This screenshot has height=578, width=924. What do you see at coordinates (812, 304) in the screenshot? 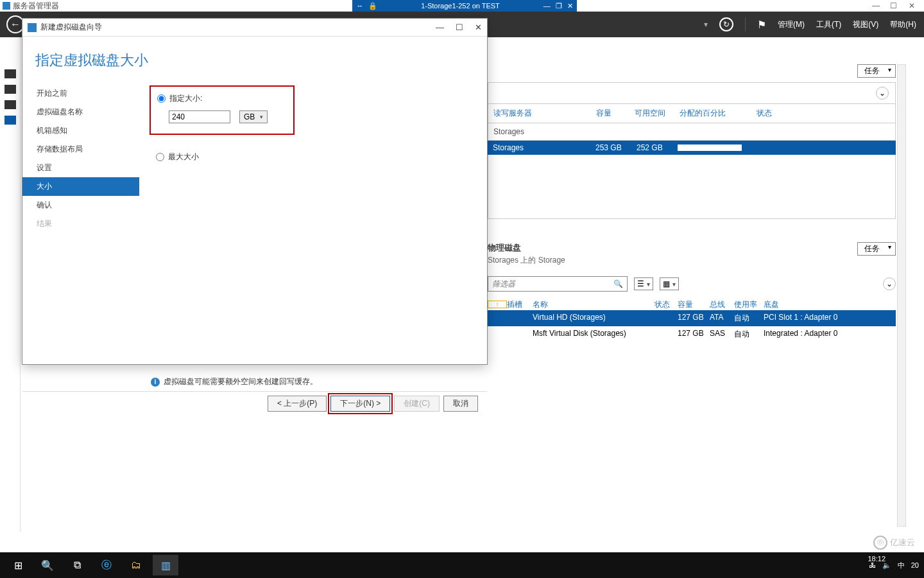
I see `col-chassis: 底盘` at bounding box center [812, 304].